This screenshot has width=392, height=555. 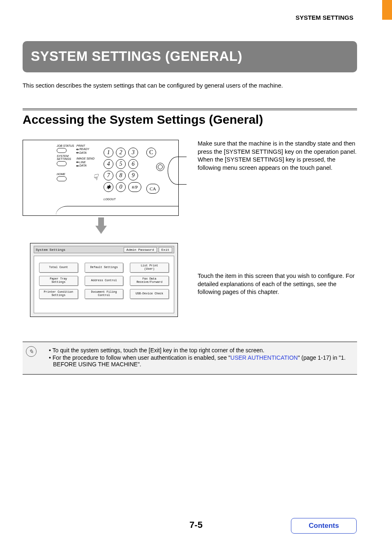 What do you see at coordinates (121, 170) in the screenshot?
I see `numeric-keypad: 1 2 3 4 5 6 7 8 9 ✱ 0 #/P` at bounding box center [121, 170].